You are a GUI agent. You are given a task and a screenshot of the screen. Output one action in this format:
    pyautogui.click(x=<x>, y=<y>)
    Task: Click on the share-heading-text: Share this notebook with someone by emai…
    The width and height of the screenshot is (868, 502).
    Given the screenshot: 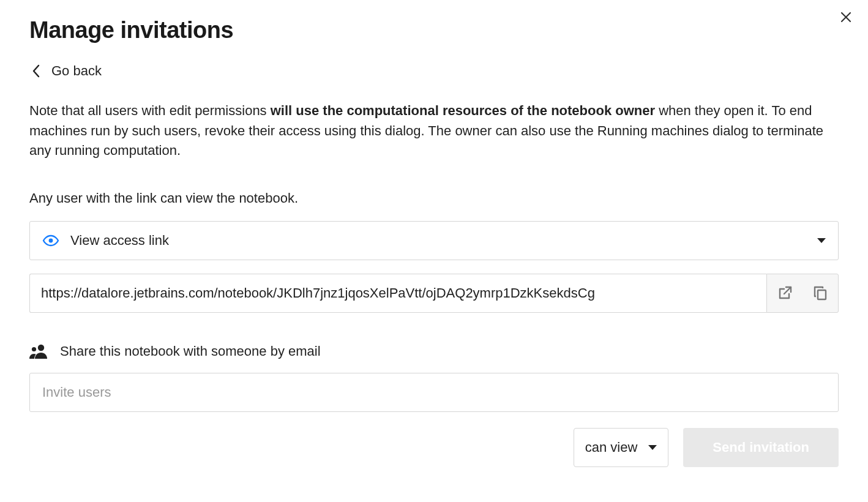 What is the action you would take?
    pyautogui.click(x=190, y=351)
    